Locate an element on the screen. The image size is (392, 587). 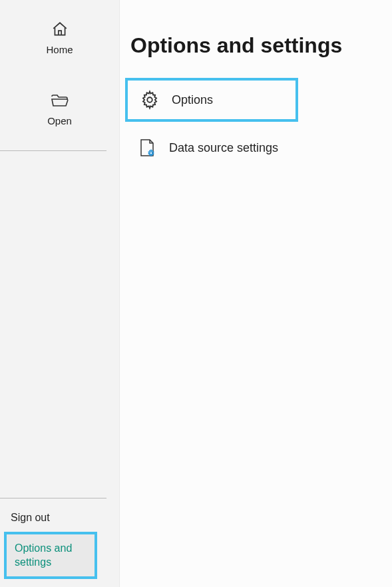
home-icon is located at coordinates (60, 29).